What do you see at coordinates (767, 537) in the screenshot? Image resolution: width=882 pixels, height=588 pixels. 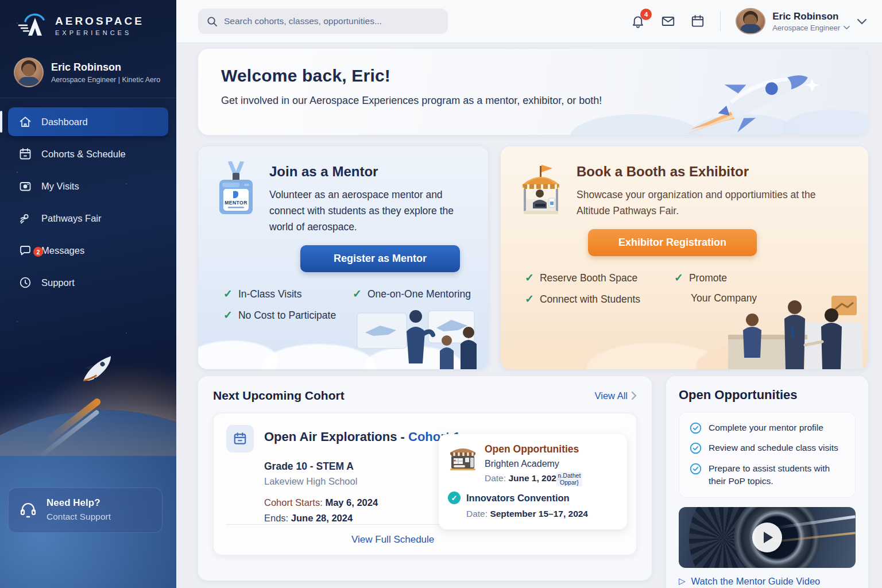 I see `mentor-guide-video-thumbnail` at bounding box center [767, 537].